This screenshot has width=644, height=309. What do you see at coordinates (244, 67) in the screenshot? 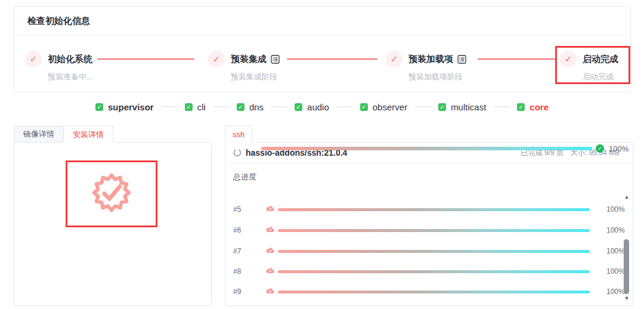
I see `step-preinstall-integrations: ✓ 预装集成 预装集成阶段` at bounding box center [244, 67].